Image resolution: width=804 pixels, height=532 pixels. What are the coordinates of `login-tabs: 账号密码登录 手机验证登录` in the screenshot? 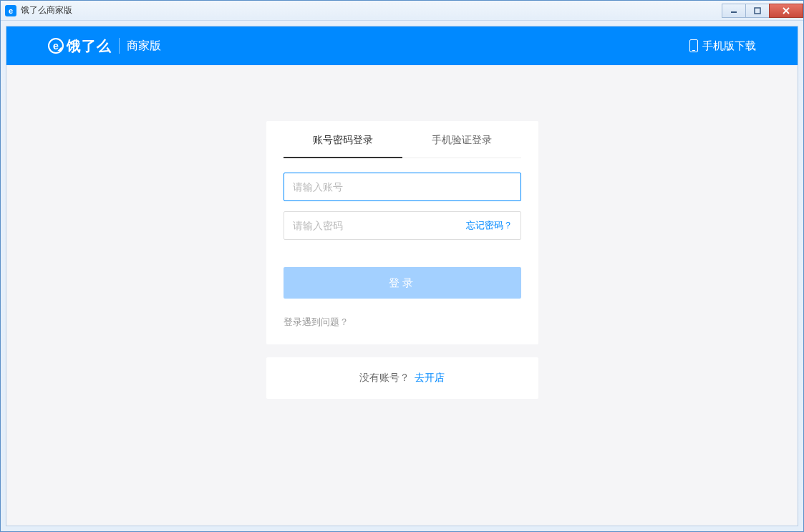 It's located at (402, 140).